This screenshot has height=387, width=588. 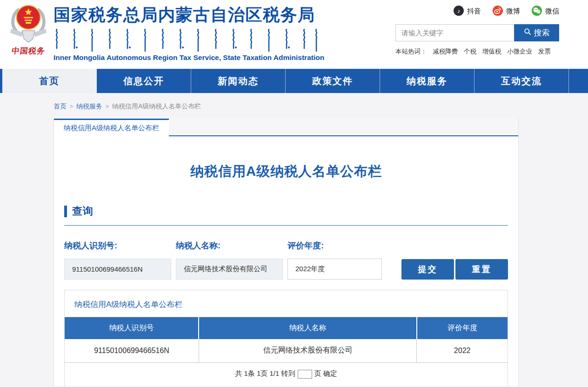 What do you see at coordinates (330, 373) in the screenshot?
I see `pagination-confirm-button: 确定` at bounding box center [330, 373].